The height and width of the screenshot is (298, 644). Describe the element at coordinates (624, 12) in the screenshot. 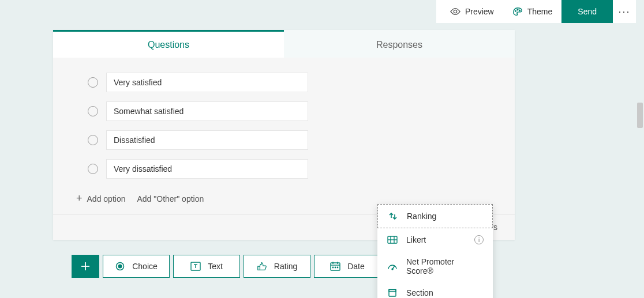

I see `ellipsis-icon: ···` at that location.